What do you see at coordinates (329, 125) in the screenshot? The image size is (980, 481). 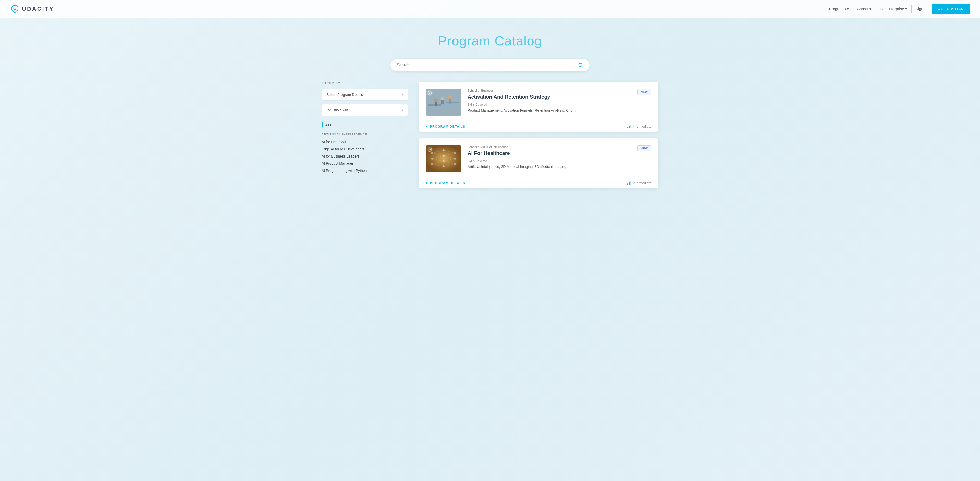 I see `all-label: ALL` at bounding box center [329, 125].